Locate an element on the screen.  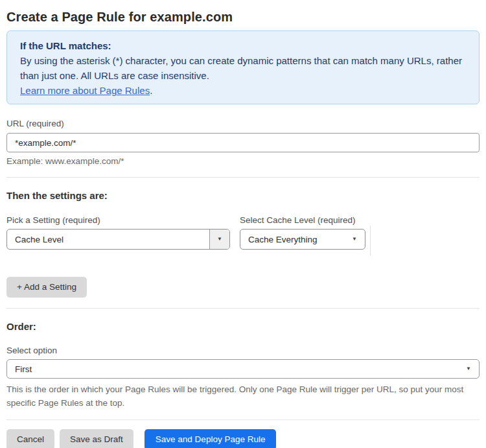
link-period: . is located at coordinates (151, 91).